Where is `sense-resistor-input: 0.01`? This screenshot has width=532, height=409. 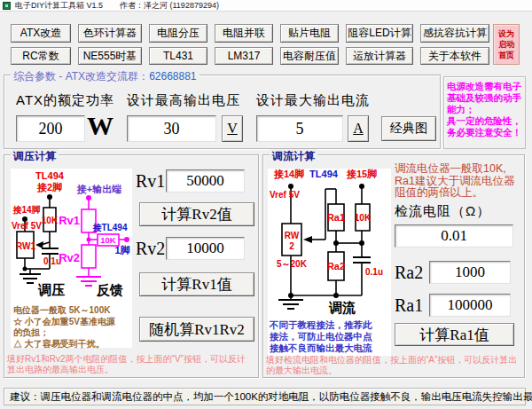
sense-resistor-input: 0.01 is located at coordinates (454, 236).